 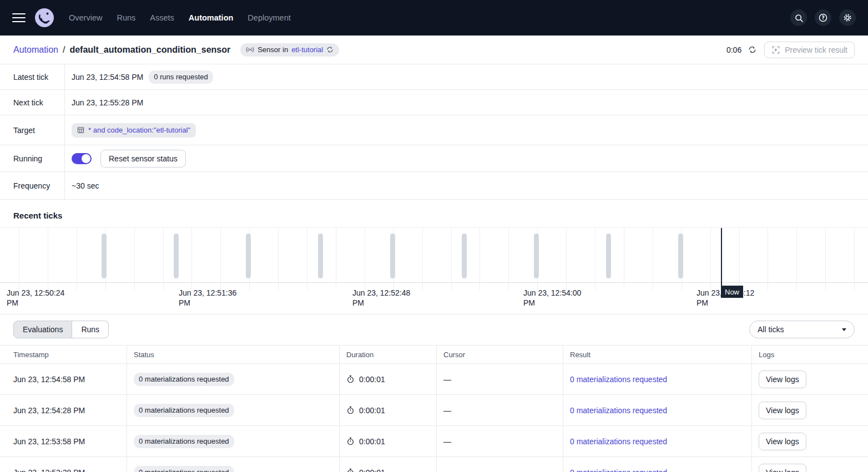 I want to click on next-tick-value: Jun 23, 12:55:28 PM, so click(x=108, y=103).